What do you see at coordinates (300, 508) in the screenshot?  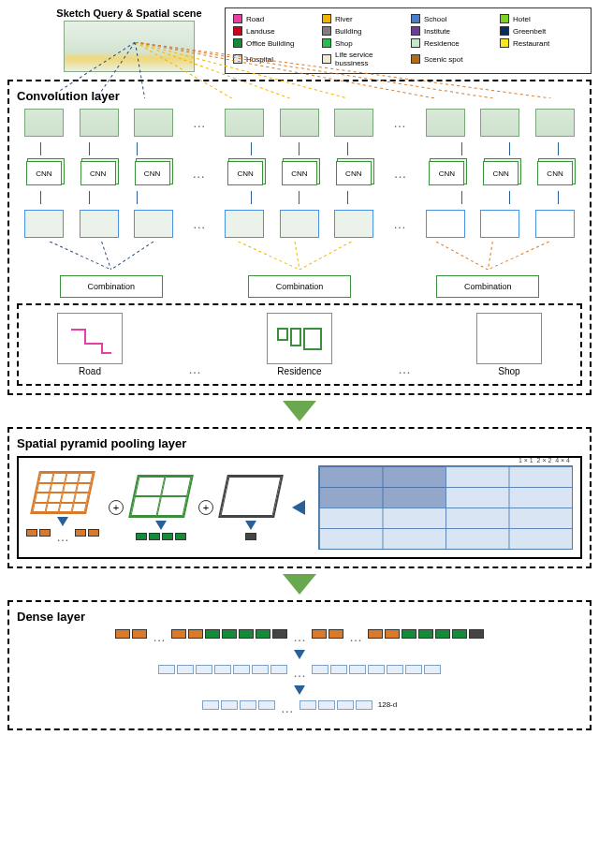 I see `spp-inner: … + + 1 × 1 2 × 2` at bounding box center [300, 508].